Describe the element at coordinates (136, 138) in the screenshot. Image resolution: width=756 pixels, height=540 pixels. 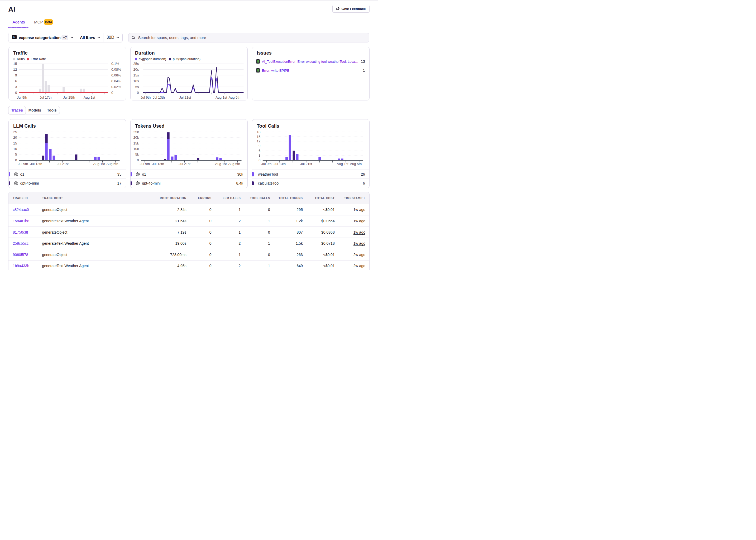
I see `svg-text: 20k` at that location.